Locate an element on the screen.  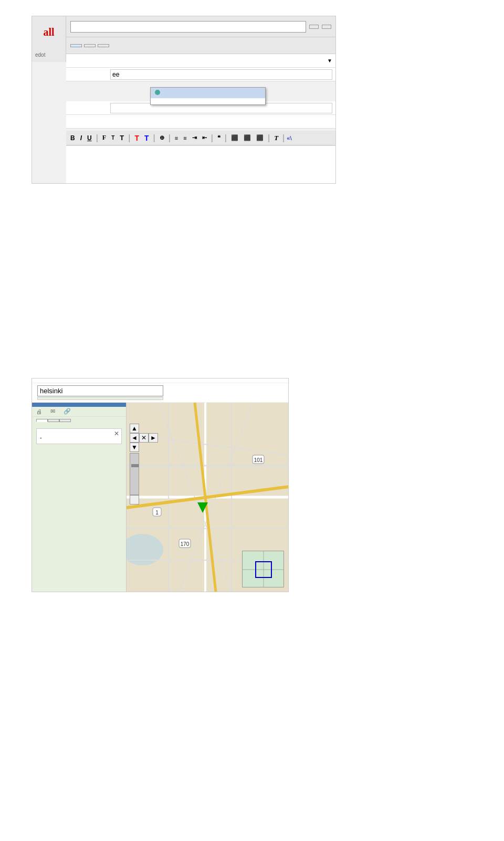
gmail-subject-area is located at coordinates (201, 115).